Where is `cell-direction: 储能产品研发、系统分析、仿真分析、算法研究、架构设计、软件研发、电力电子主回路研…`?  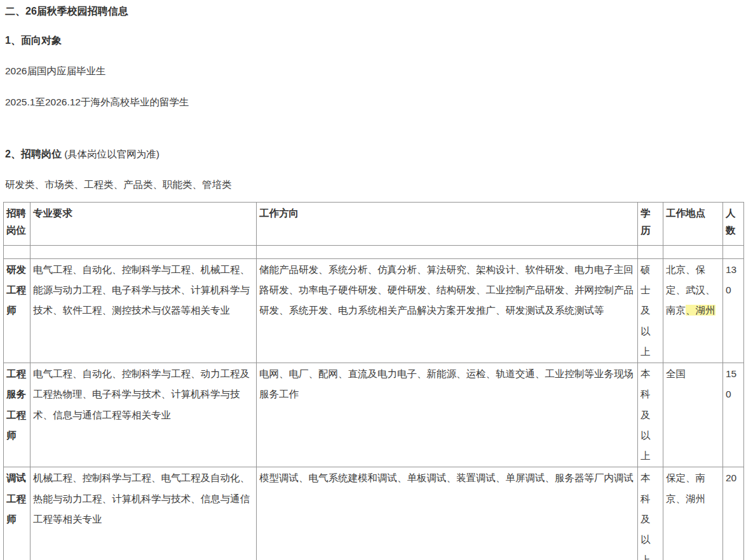 cell-direction: 储能产品研发、系统分析、仿真分析、算法研究、架构设计、软件研发、电力电子主回路研… is located at coordinates (447, 311).